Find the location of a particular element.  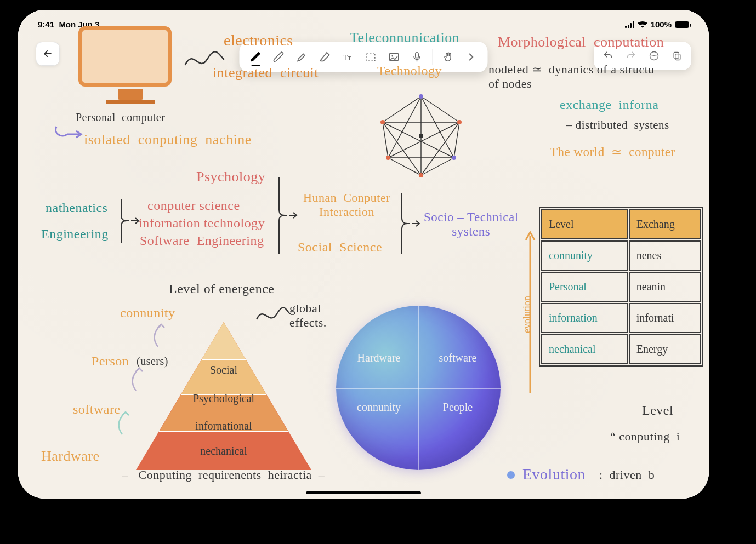

eraser-icon is located at coordinates (325, 57).